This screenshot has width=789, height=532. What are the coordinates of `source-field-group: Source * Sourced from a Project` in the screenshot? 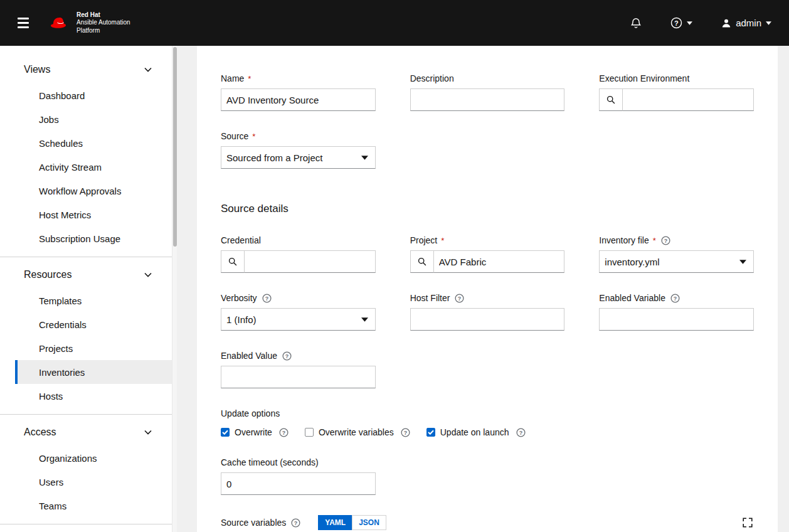 It's located at (299, 150).